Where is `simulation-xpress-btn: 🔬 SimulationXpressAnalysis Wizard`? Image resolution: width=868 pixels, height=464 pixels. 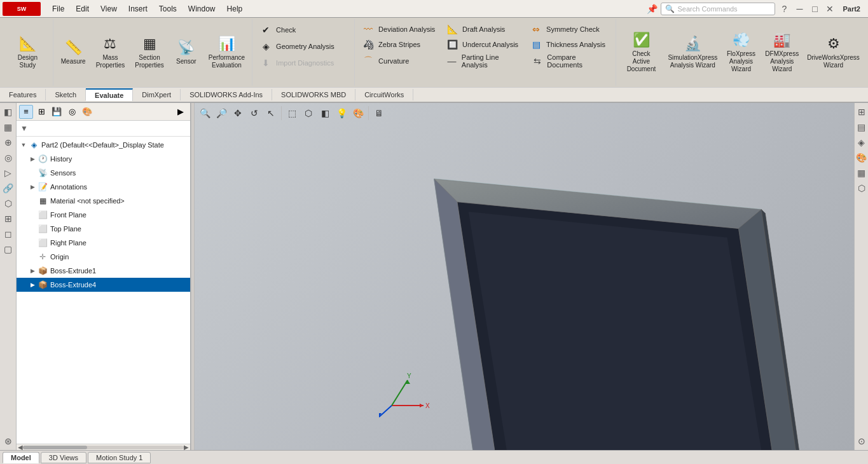 simulation-xpress-btn: 🔬 SimulationXpressAnalysis Wizard is located at coordinates (692, 53).